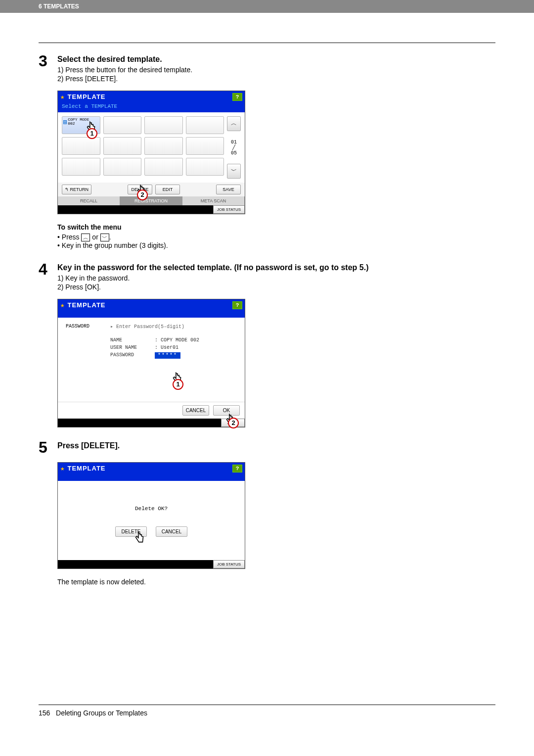 This screenshot has width=534, height=756. I want to click on tab-registration: REGISTRATION, so click(151, 201).